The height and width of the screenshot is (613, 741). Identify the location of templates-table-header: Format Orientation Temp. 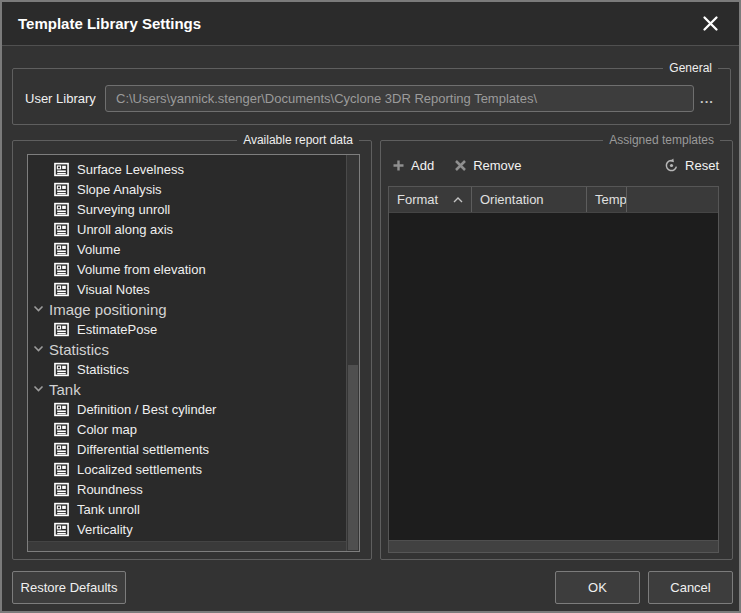
(554, 200).